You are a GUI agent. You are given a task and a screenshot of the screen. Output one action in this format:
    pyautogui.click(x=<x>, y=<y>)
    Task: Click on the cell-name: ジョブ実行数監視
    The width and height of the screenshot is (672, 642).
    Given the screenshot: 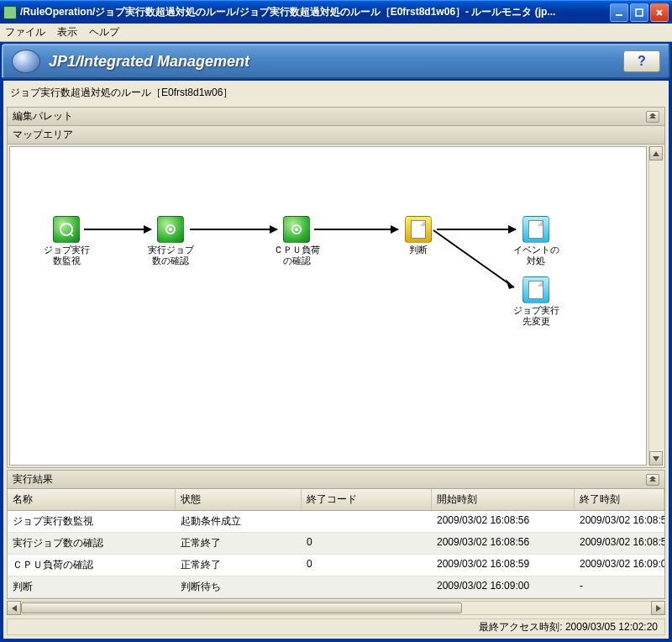 What is the action you would take?
    pyautogui.click(x=92, y=521)
    